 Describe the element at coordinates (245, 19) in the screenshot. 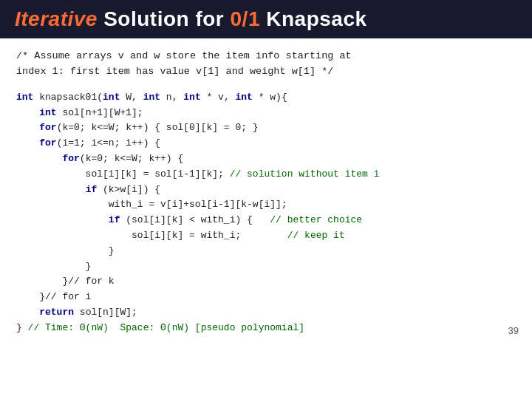

I see `title-fraction: 0/1` at that location.